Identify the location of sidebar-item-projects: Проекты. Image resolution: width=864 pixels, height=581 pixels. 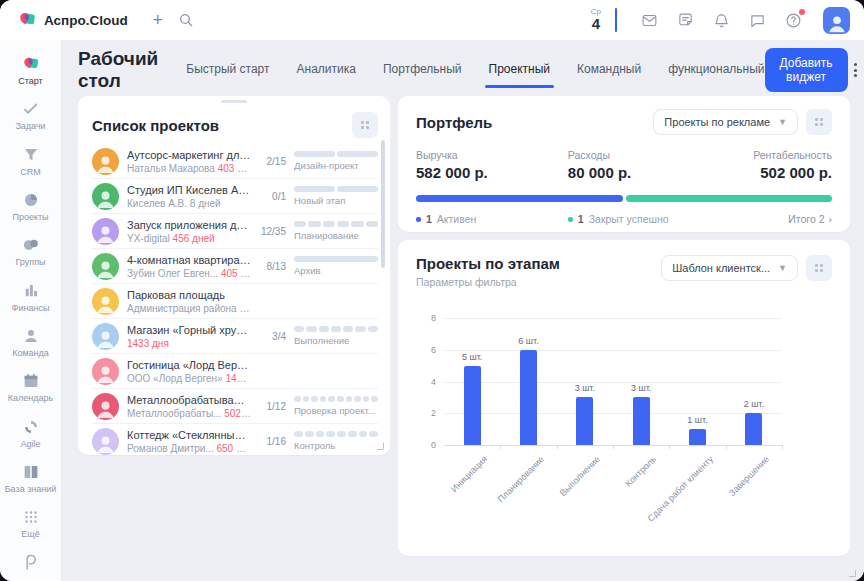
(30, 206).